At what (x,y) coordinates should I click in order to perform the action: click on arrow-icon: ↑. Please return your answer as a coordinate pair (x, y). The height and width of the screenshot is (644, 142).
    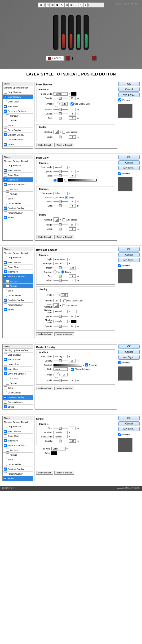
    Looking at the image, I should click on (72, 58).